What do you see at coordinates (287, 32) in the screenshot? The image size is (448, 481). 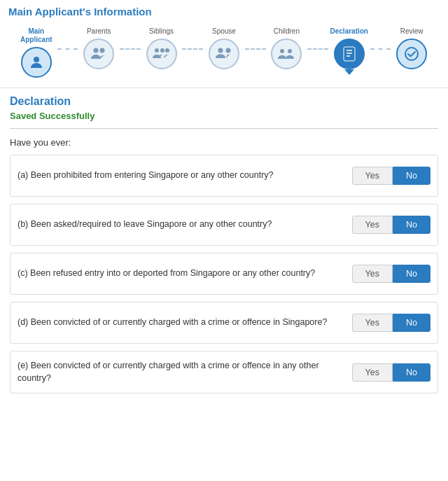 I see `step-label-children: Children` at bounding box center [287, 32].